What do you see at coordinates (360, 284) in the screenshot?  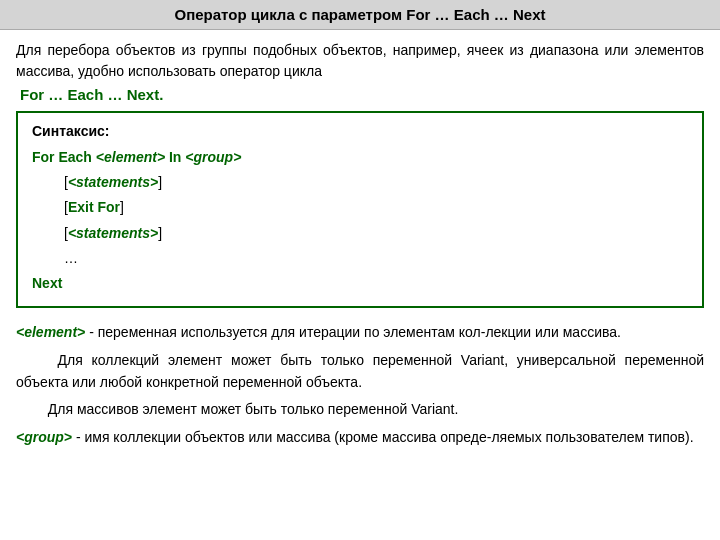 I see `syntax-line-6: Next` at bounding box center [360, 284].